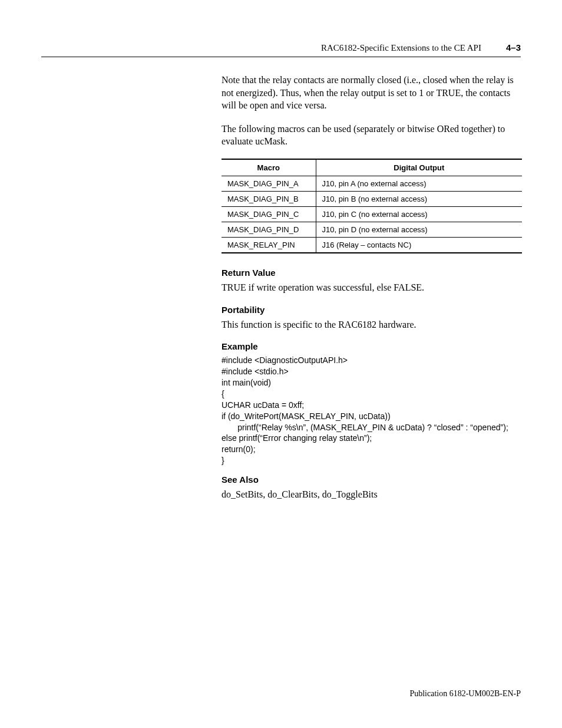 The height and width of the screenshot is (728, 562). Describe the element at coordinates (372, 272) in the screenshot. I see `section-return-value: Return Value` at that location.